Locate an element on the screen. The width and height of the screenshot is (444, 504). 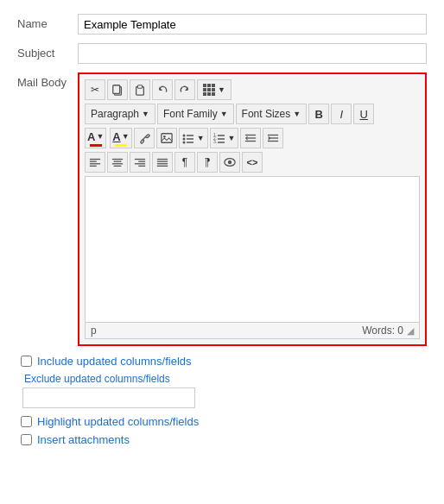
bold-button: B is located at coordinates (319, 114).